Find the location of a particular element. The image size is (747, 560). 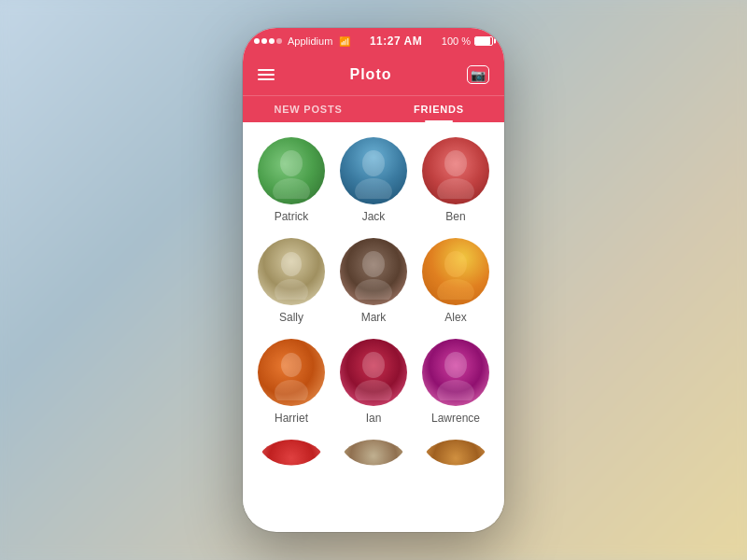

face-svg-patrick is located at coordinates (291, 171).